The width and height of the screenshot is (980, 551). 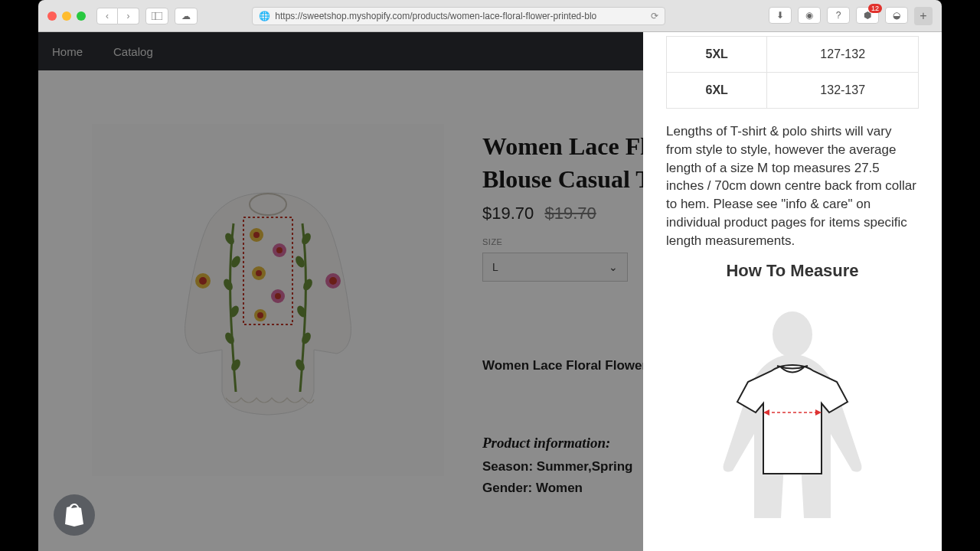 What do you see at coordinates (809, 15) in the screenshot?
I see `reader-icon: ◉` at bounding box center [809, 15].